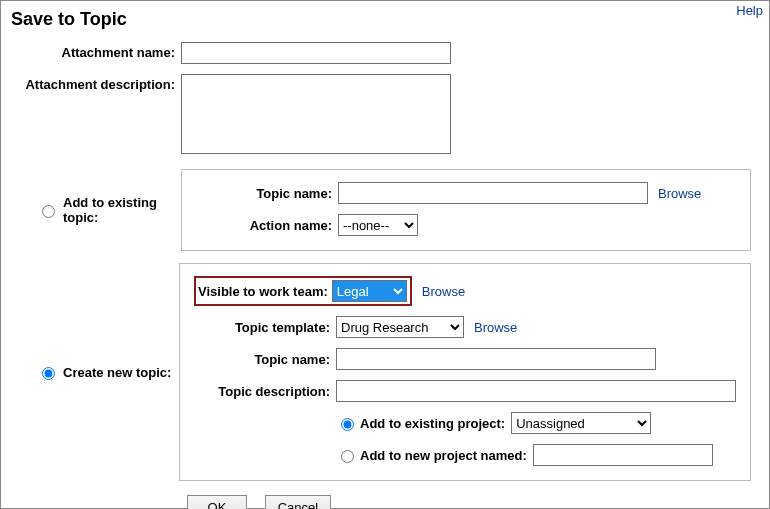 Image resolution: width=770 pixels, height=509 pixels. Describe the element at coordinates (348, 456) in the screenshot. I see `add-to-new-project-radio` at that location.